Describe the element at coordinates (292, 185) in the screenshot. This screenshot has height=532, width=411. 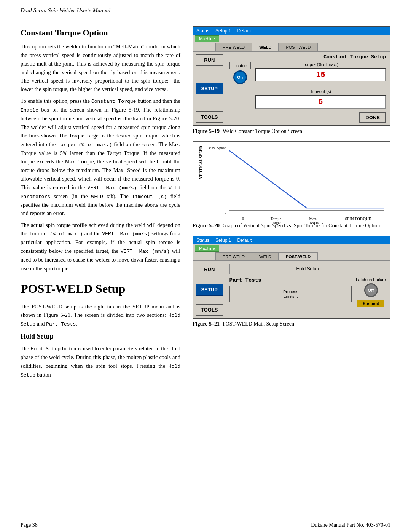
I see `figure-20-container: VERTICAL SPEED Max. Speed 0` at that location.